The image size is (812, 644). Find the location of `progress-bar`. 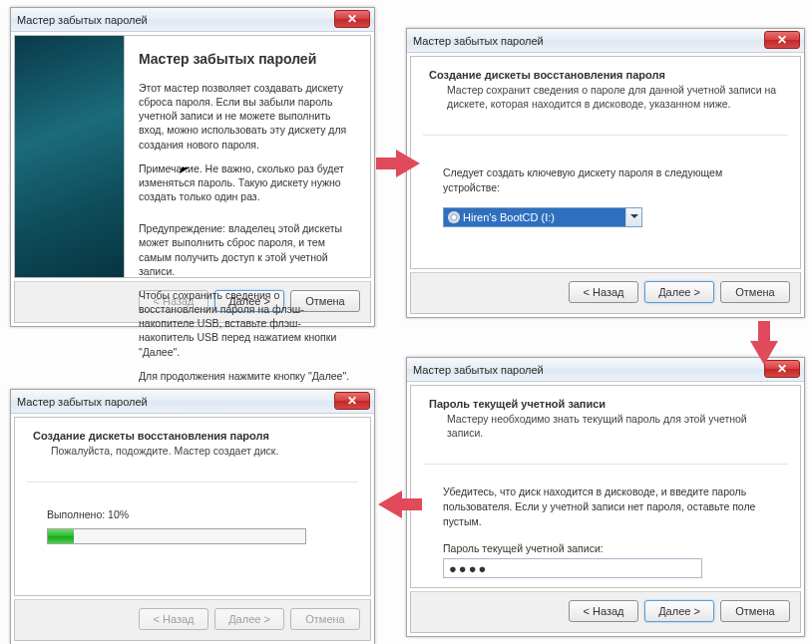

progress-bar is located at coordinates (177, 536).